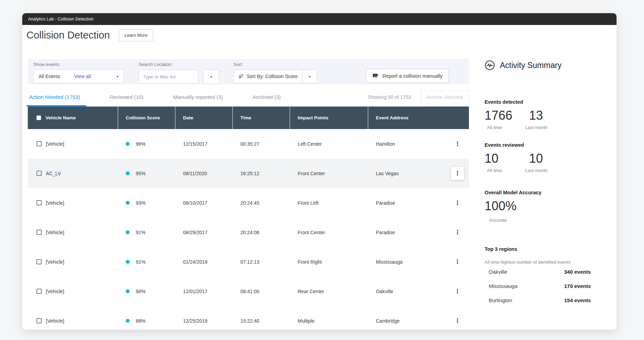 The image size is (644, 340). I want to click on tab-archived: Archived (3), so click(267, 97).